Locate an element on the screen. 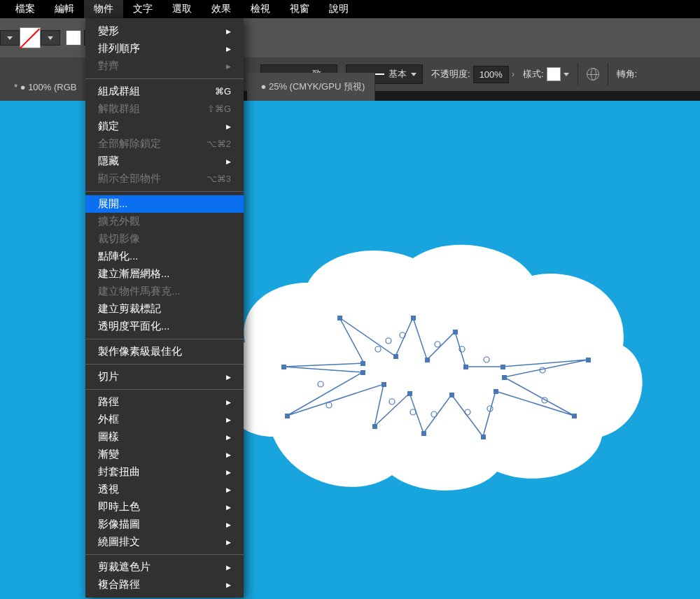  menubar: 檔案編輯物件文字選取效果檢視視窗說明 is located at coordinates (350, 9).